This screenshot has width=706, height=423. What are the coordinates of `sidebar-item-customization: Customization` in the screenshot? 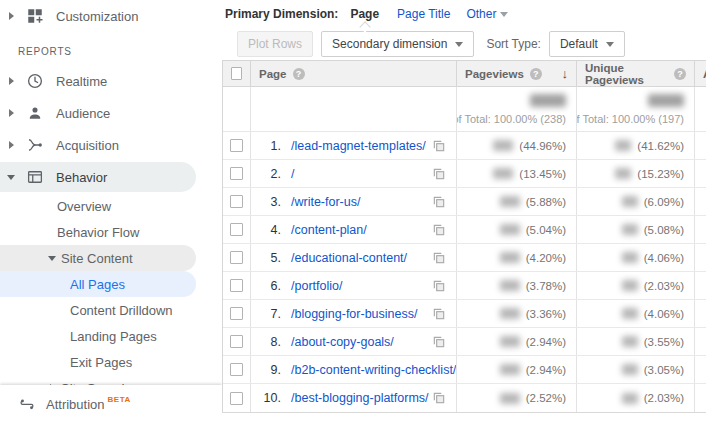 It's located at (111, 16).